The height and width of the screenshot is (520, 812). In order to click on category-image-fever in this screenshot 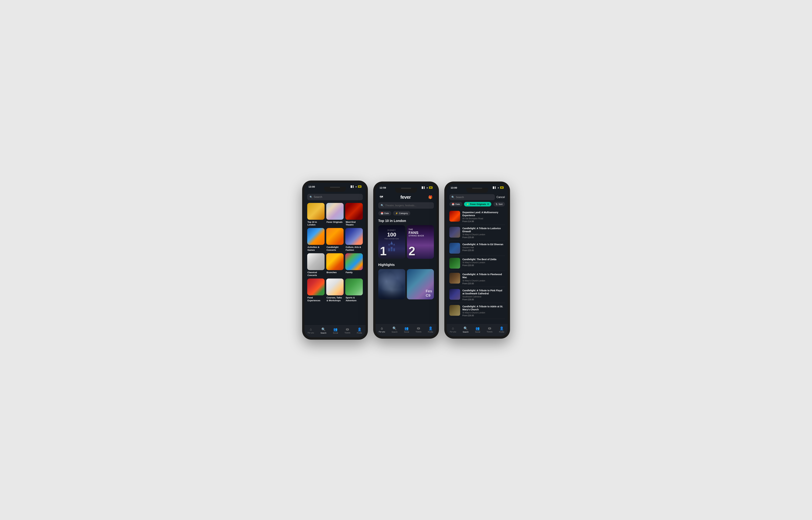, I will do `click(335, 211)`.